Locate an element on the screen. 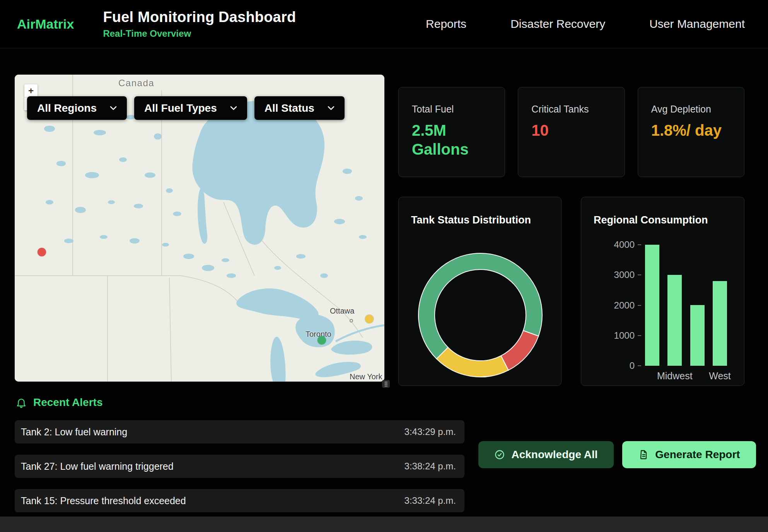 The width and height of the screenshot is (768, 532). tank-marker-critical is located at coordinates (42, 252).